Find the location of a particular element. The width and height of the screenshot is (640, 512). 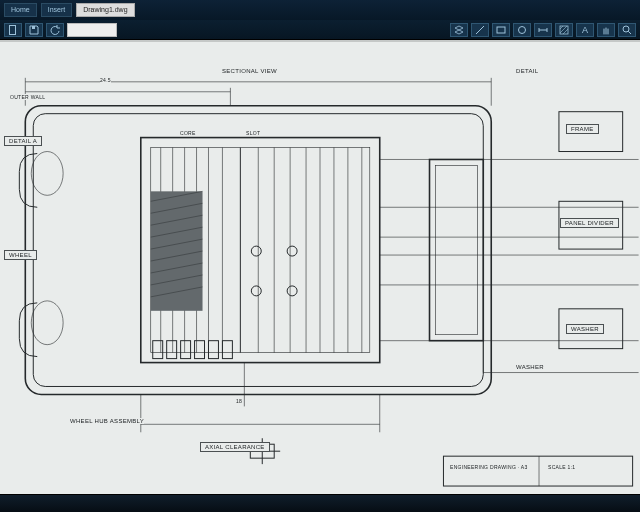

dim-b: 18 is located at coordinates (239, 401).